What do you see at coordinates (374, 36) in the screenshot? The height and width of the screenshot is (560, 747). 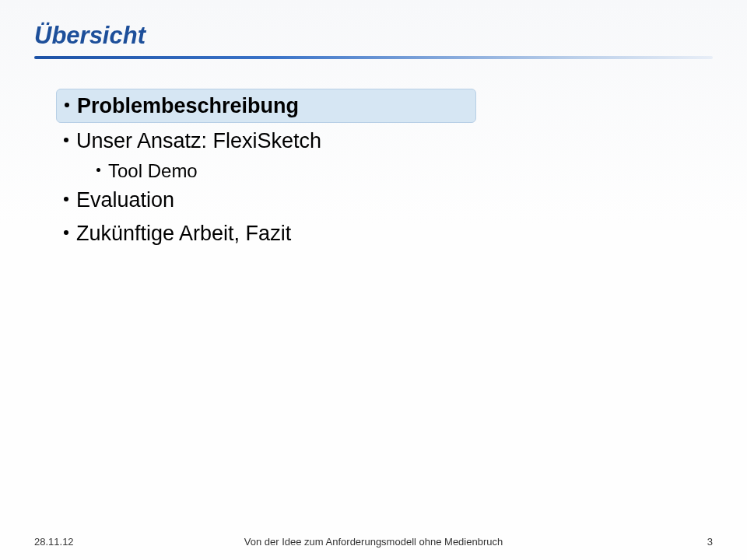 I see `slide-title: Übersicht` at bounding box center [374, 36].